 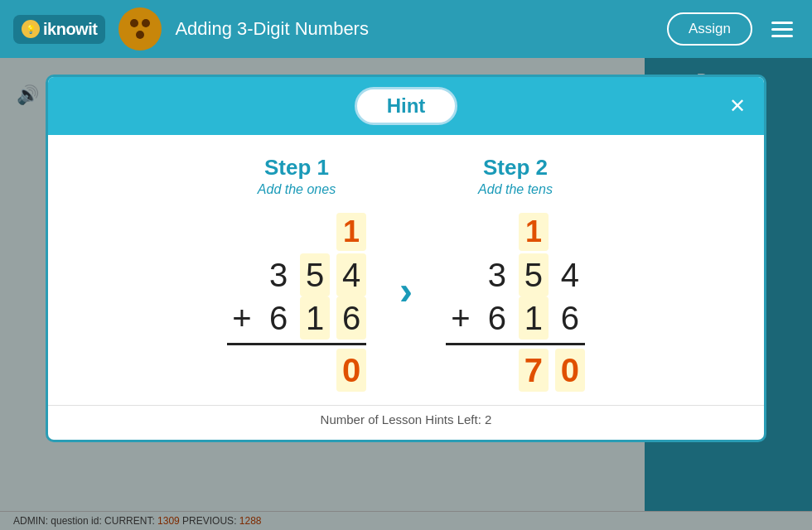 I want to click on plus-sign: +, so click(x=242, y=318).